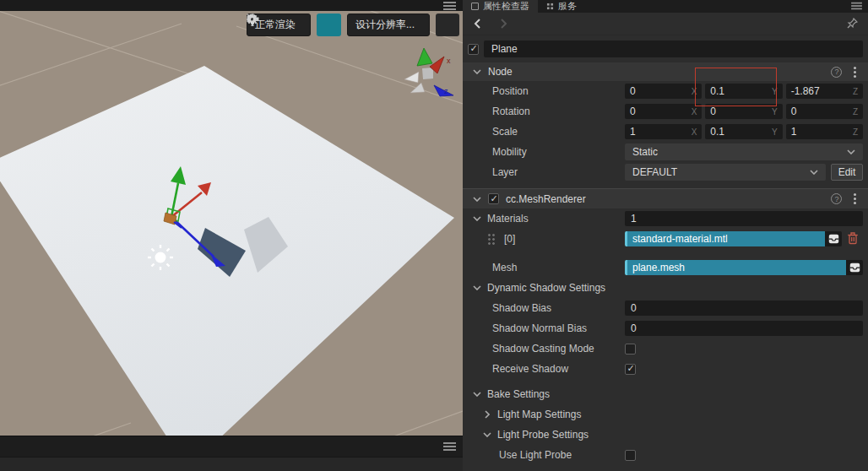 The height and width of the screenshot is (471, 868). Describe the element at coordinates (475, 7) in the screenshot. I see `inspector-icon` at that location.